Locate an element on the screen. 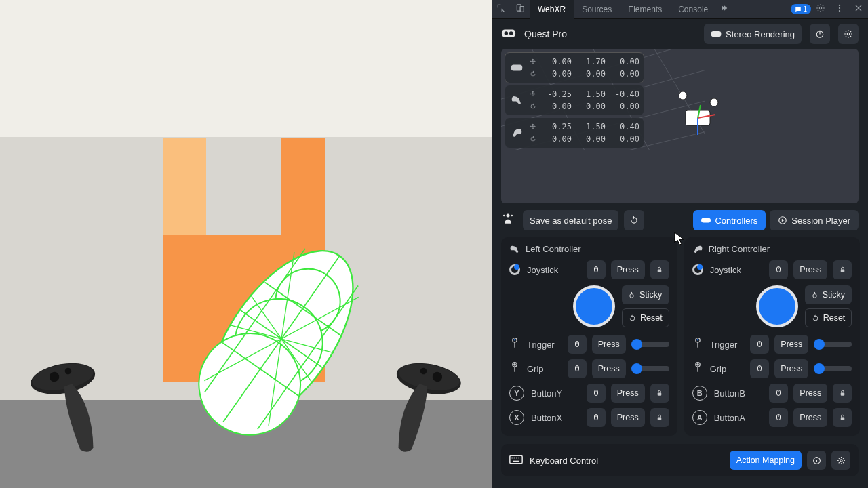  right-b-lock-button is located at coordinates (842, 393).